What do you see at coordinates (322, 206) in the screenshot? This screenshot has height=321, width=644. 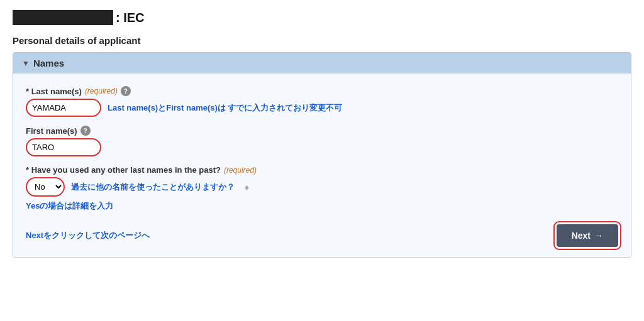 I see `other-names-sub-annotation: Yesの場合は詳細を入力` at bounding box center [322, 206].